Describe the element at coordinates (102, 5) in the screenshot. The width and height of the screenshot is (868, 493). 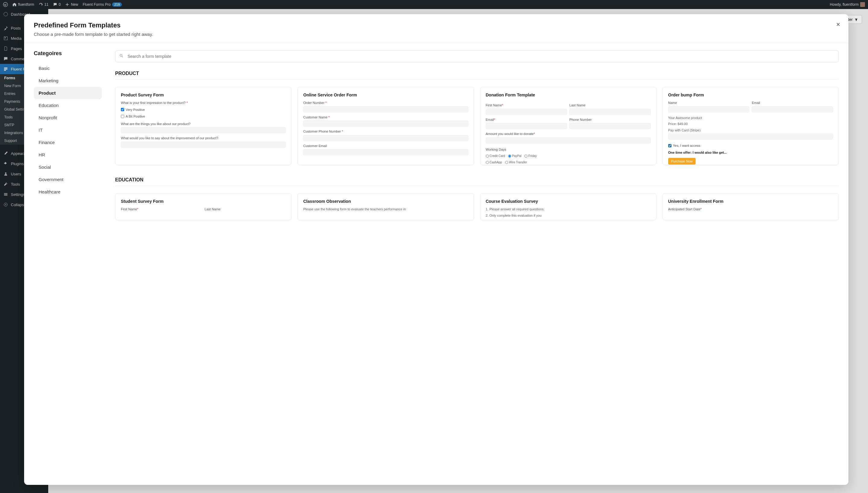
I see `plugin-link: Fluent Forms Pro219` at that location.